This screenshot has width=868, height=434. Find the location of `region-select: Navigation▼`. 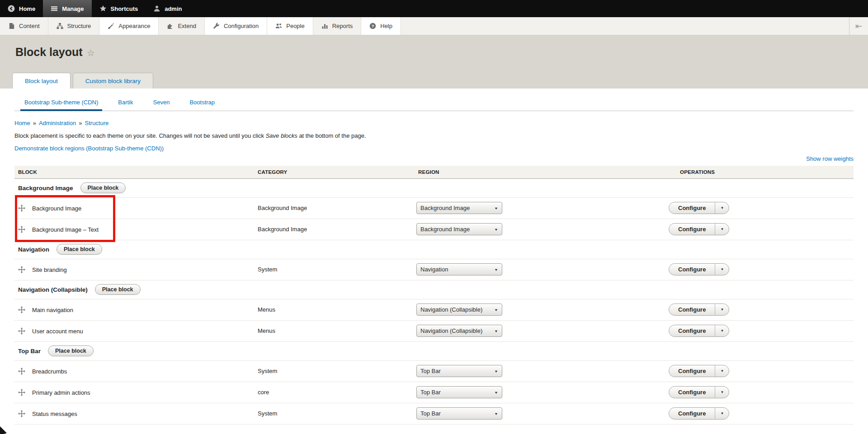

region-select: Navigation▼ is located at coordinates (459, 269).